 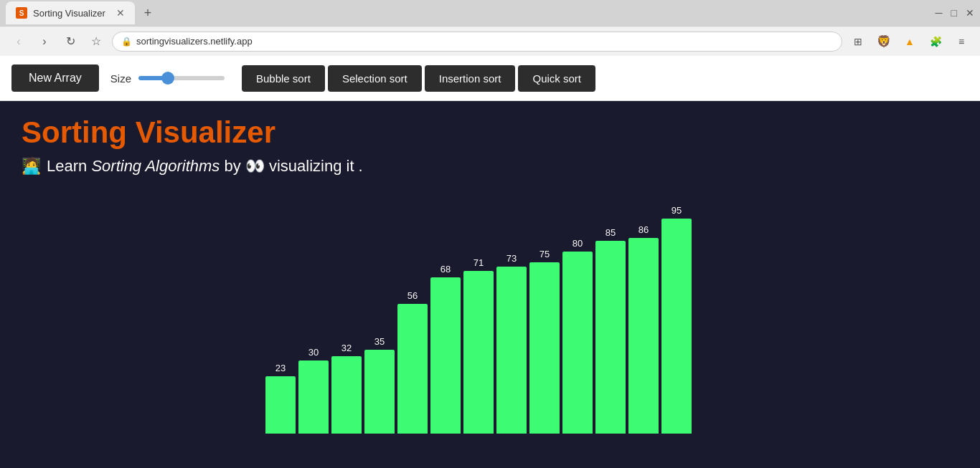 I want to click on app-title: Sorting Visualizer, so click(x=490, y=133).